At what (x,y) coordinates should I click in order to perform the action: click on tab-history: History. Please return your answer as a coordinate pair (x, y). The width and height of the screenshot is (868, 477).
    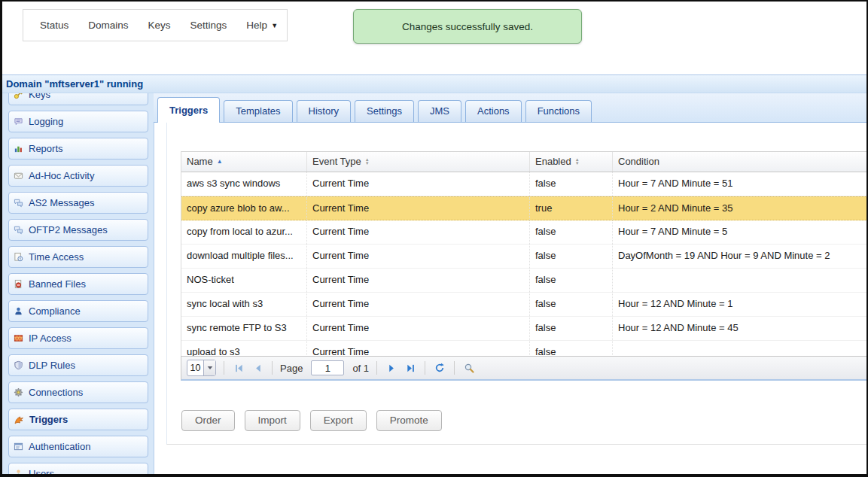
    Looking at the image, I should click on (324, 111).